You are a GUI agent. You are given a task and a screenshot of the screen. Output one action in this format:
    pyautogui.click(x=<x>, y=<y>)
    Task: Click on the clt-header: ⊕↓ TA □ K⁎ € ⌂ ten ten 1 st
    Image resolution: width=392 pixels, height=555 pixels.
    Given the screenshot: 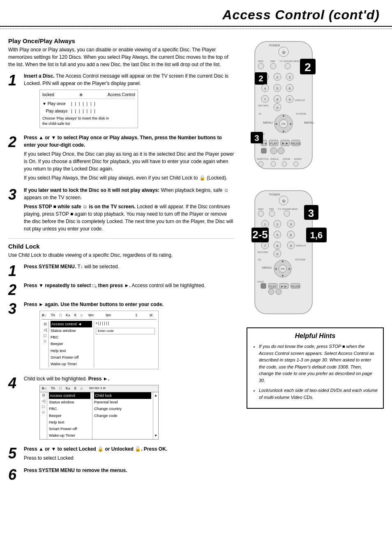 What is the action you would take?
    pyautogui.click(x=99, y=389)
    